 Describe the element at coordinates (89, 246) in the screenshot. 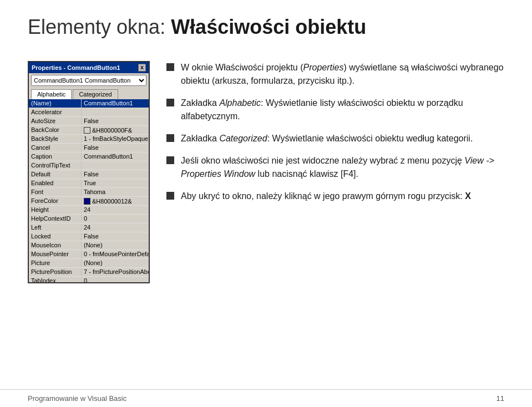

I see `prop-row-mouseicon: MouseIcon (None)` at that location.